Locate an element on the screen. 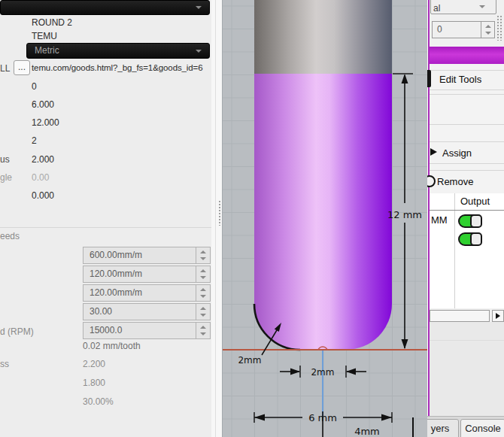 This screenshot has height=437, width=504. grip-dots is located at coordinates (499, 28).